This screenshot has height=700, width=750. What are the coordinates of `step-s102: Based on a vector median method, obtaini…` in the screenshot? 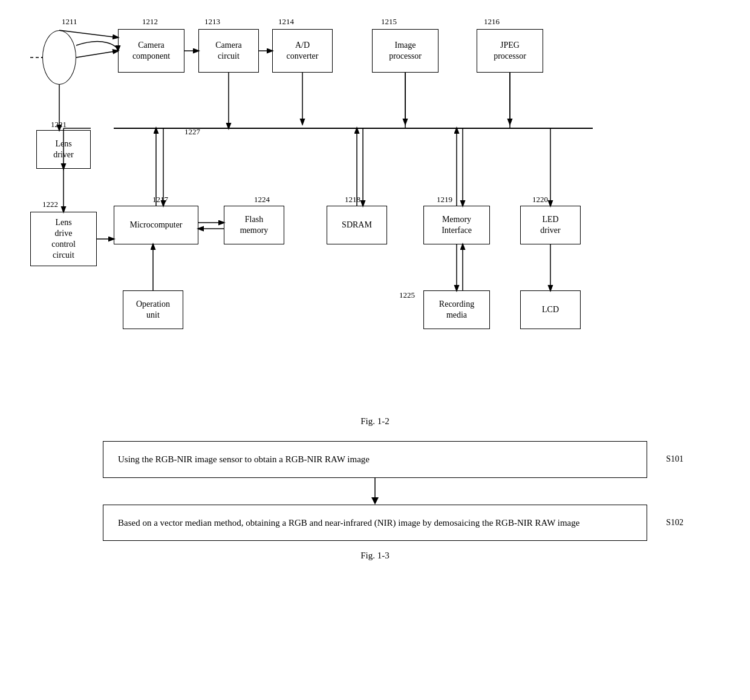 It's located at (375, 523).